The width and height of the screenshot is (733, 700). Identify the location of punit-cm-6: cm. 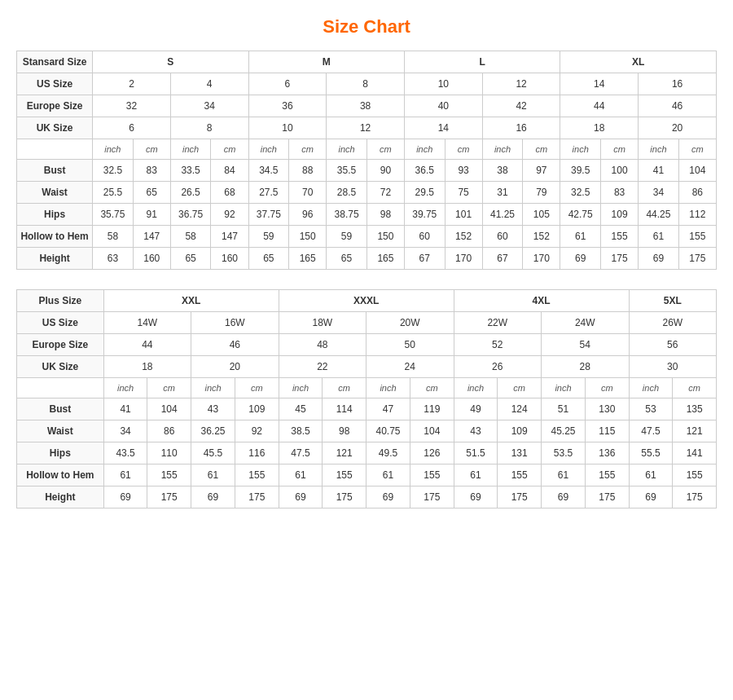
(608, 388).